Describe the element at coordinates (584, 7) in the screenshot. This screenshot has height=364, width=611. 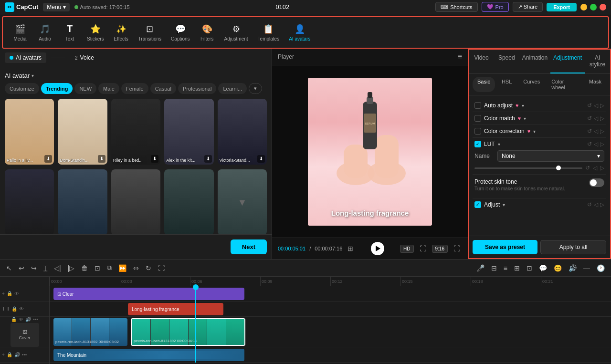
I see `minimize-button` at that location.